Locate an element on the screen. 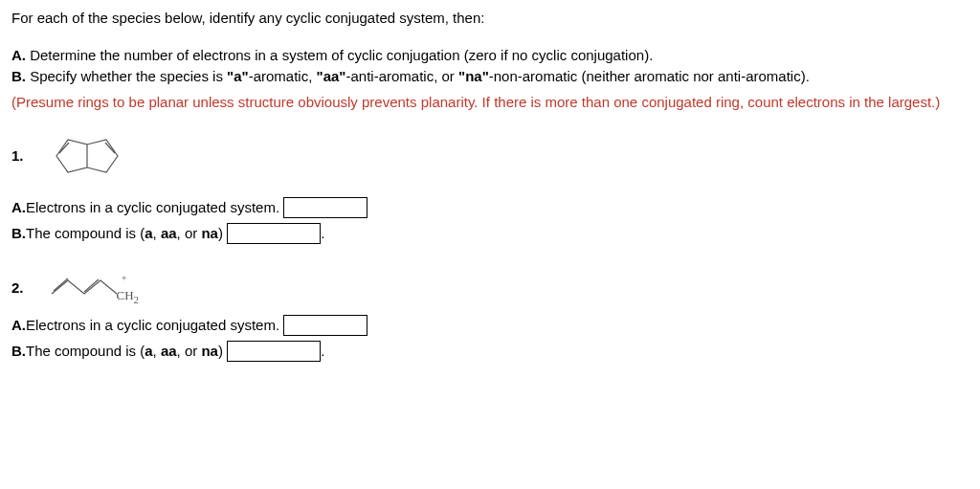 Image resolution: width=980 pixels, height=489 pixels. q1-b-sep1: , is located at coordinates (157, 233).